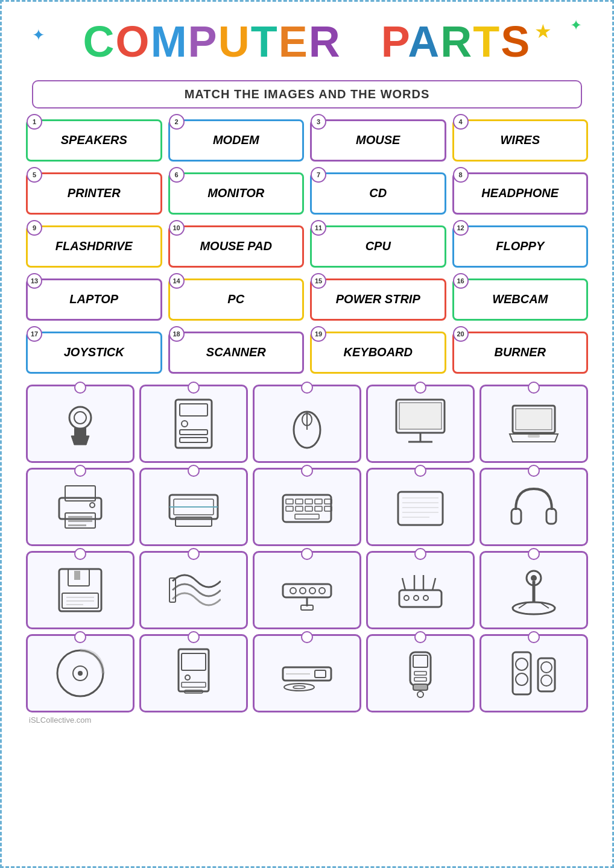 The width and height of the screenshot is (614, 868). What do you see at coordinates (80, 673) in the screenshot?
I see `cd-icon` at bounding box center [80, 673].